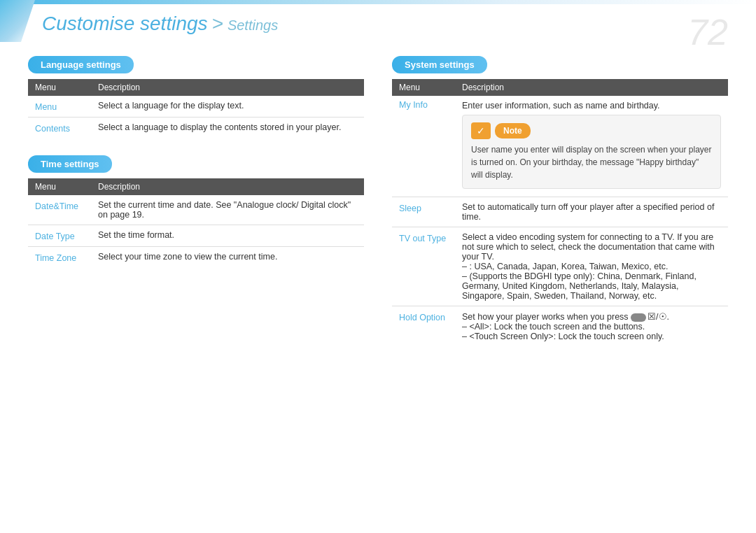 This screenshot has height=533, width=756. Describe the element at coordinates (560, 327) in the screenshot. I see `table-row: Hold Option Set how your player works wh…` at that location.